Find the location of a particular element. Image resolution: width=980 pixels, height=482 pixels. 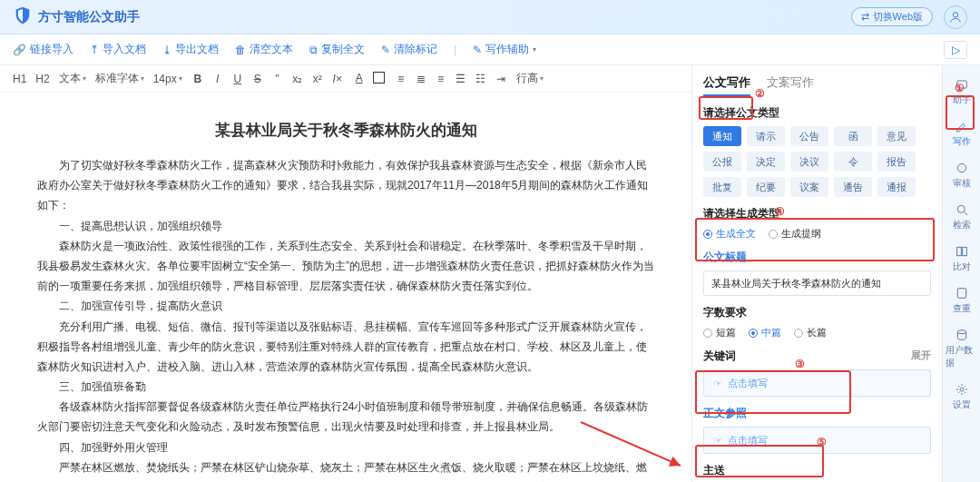

align-left-button: ≡ is located at coordinates (401, 79).